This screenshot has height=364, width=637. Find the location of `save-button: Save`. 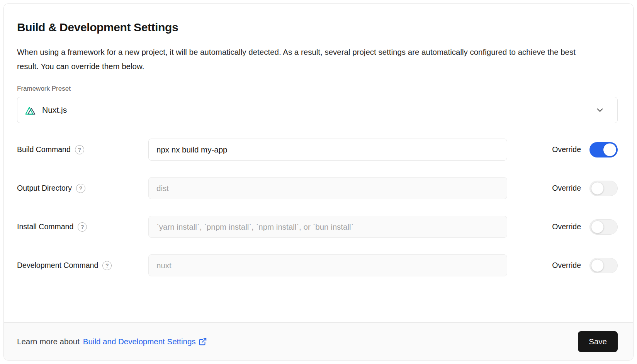

save-button: Save is located at coordinates (598, 342).